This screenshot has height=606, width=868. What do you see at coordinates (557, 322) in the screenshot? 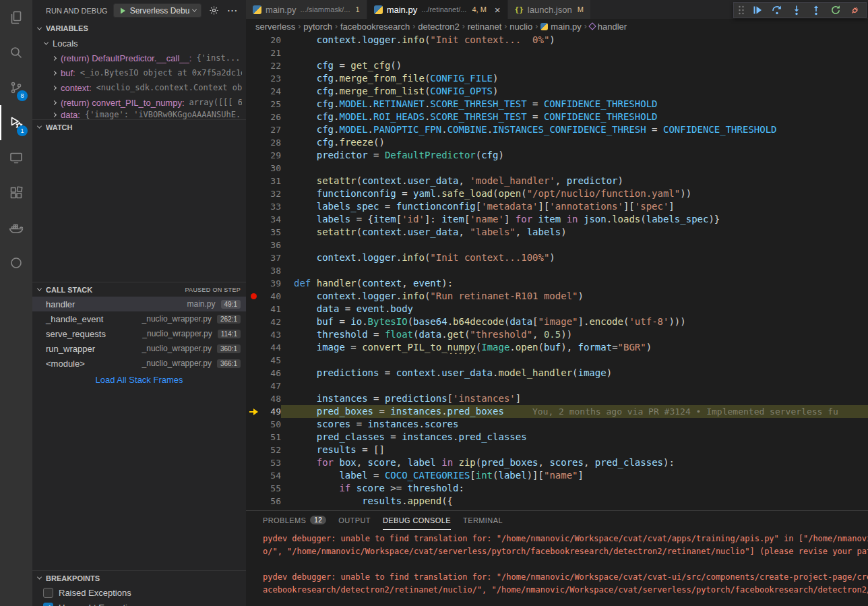
I see `code-line: 42 buf = io.BytesIO(base64.b64decode(dat…` at bounding box center [557, 322].